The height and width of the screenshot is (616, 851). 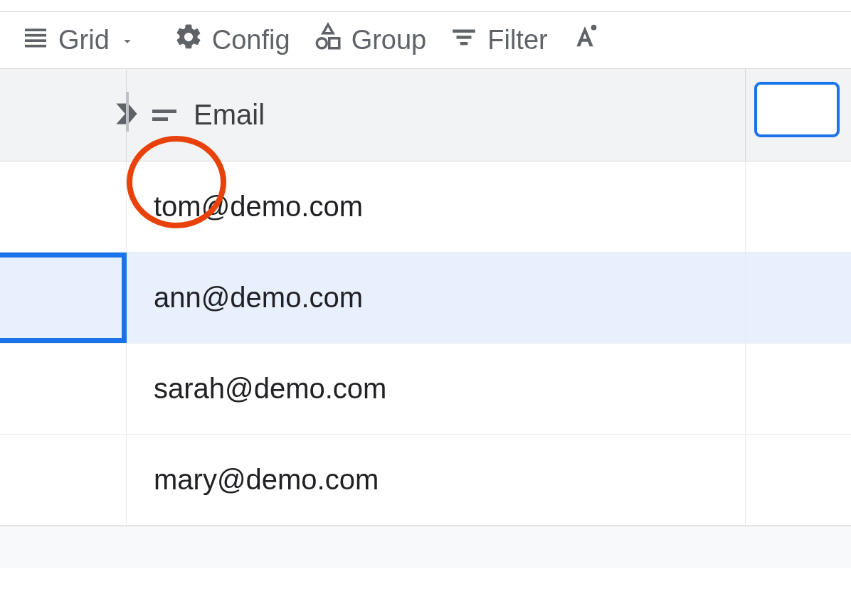 What do you see at coordinates (426, 547) in the screenshot?
I see `grid-footer` at bounding box center [426, 547].